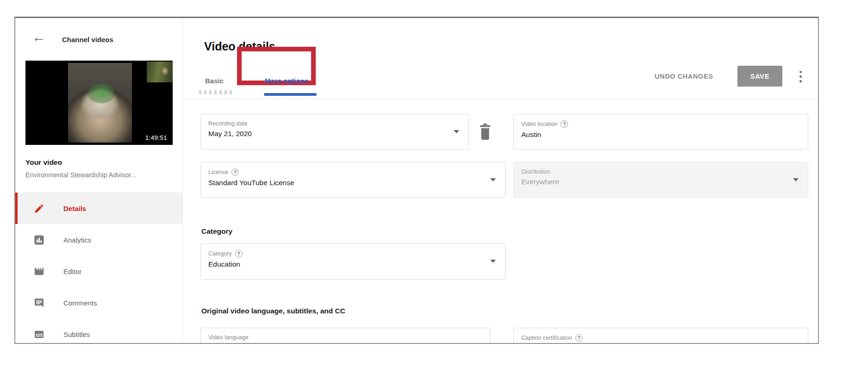 The image size is (868, 374). What do you see at coordinates (335, 131) in the screenshot?
I see `recording-date-field: Recording date May 21, 2020` at bounding box center [335, 131].